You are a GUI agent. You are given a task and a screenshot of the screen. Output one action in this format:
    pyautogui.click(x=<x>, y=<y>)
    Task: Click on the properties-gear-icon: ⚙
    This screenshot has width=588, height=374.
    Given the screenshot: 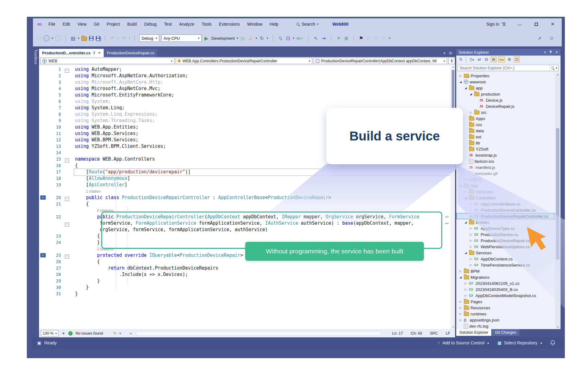 What is the action you would take?
    pyautogui.click(x=509, y=59)
    